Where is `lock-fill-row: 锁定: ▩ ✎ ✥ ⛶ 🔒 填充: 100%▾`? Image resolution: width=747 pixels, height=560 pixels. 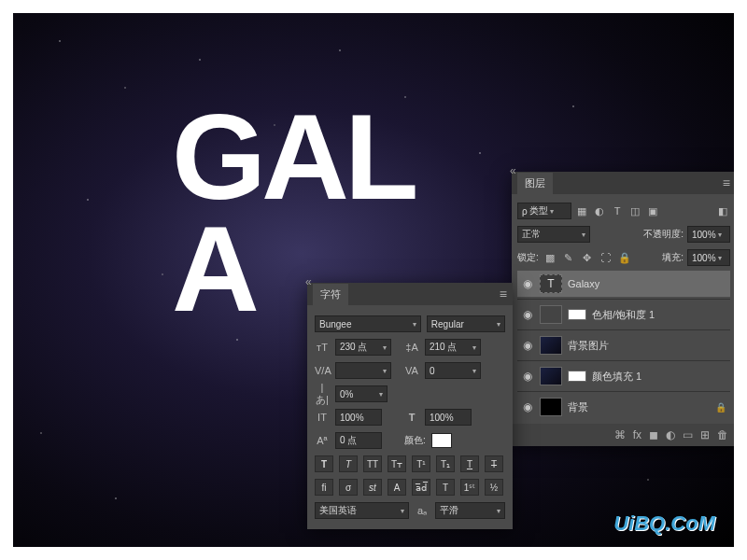 lock-fill-row: 锁定: ▩ ✎ ✥ ⛶ 🔒 填充: 100%▾ is located at coordinates (624, 258).